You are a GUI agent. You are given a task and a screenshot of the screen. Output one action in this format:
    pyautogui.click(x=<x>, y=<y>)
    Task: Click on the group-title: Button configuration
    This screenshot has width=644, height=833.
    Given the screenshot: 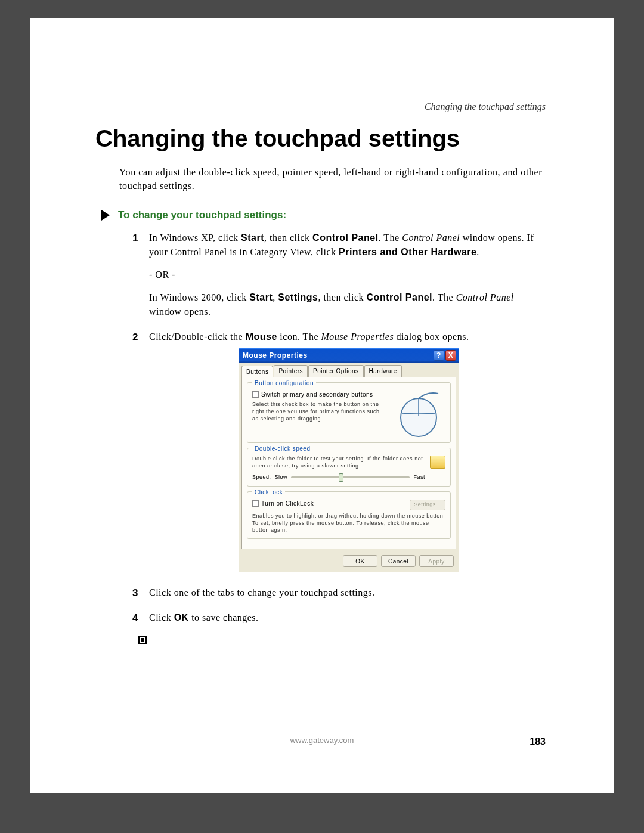 What is the action you would take?
    pyautogui.click(x=284, y=383)
    